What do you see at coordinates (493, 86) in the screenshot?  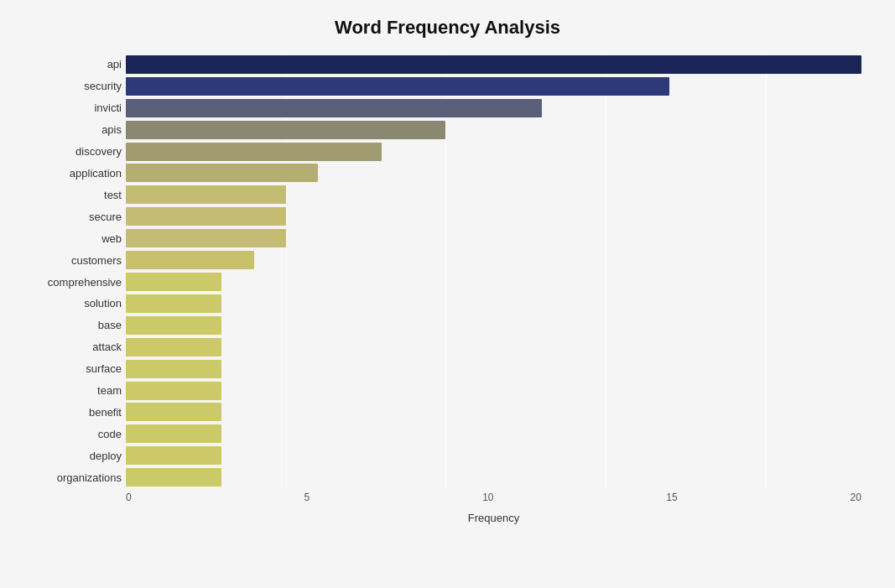 I see `bar-row: security` at bounding box center [493, 86].